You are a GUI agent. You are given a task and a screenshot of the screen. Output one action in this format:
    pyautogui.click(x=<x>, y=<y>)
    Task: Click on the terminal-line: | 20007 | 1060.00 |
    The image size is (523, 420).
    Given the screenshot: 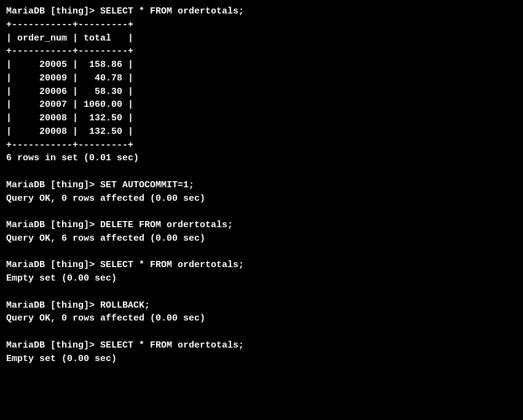 What is the action you would take?
    pyautogui.click(x=262, y=105)
    